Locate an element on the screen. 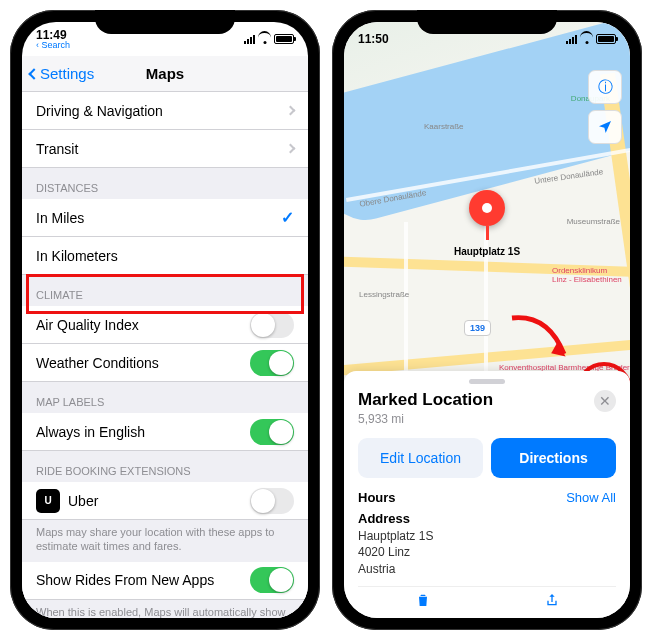 Image resolution: width=660 pixels, height=643 pixels. checkmark-icon: ✓ is located at coordinates (288, 218).